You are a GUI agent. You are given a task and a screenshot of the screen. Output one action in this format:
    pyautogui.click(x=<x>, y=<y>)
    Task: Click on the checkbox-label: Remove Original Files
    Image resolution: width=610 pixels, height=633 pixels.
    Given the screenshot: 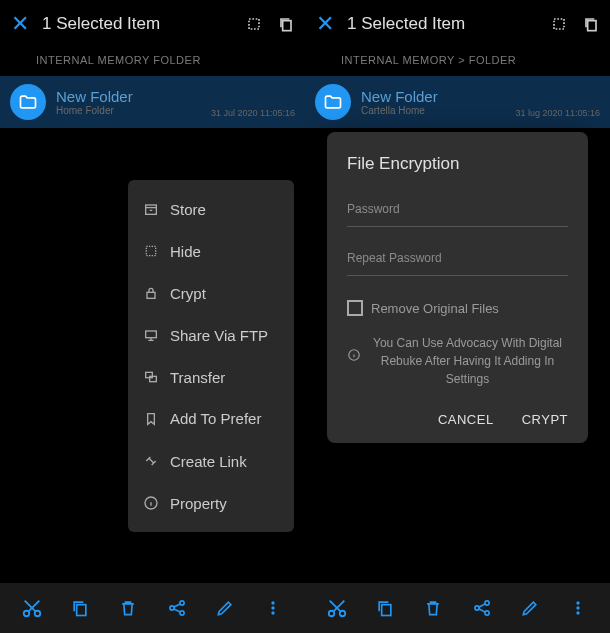 What is the action you would take?
    pyautogui.click(x=435, y=308)
    